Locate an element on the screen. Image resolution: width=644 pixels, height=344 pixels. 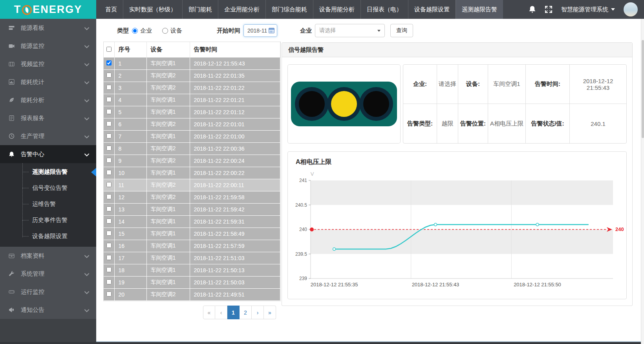
radio-company: 企业 is located at coordinates (142, 31).